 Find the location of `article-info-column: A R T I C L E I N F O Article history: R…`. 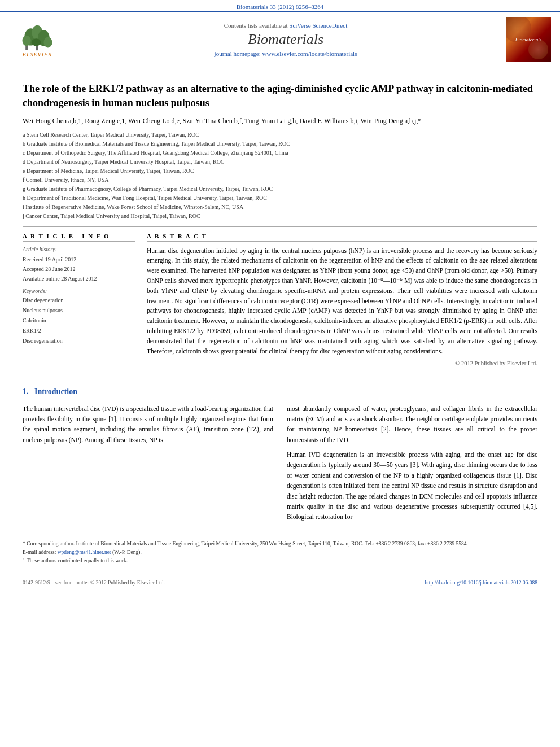

article-info-column: A R T I C L E I N F O Article history: R… is located at coordinates (79, 299).